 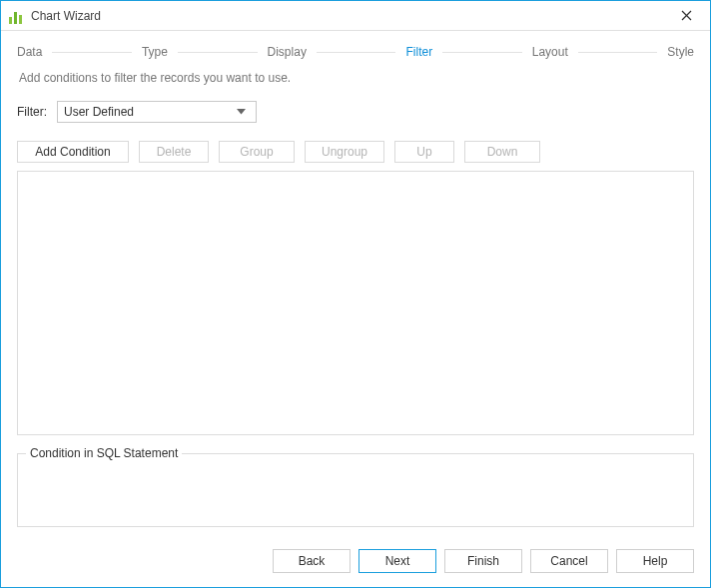 What do you see at coordinates (30, 52) in the screenshot?
I see `step-data: Data` at bounding box center [30, 52].